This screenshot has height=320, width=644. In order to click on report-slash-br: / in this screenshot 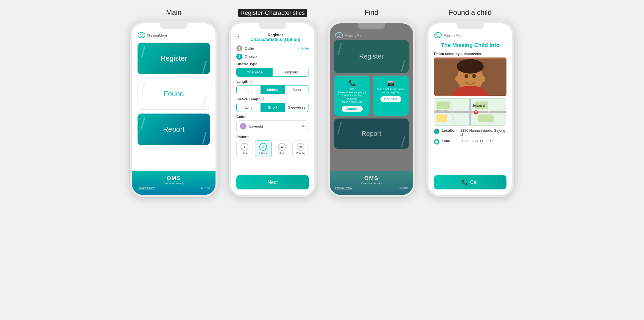, I will do `click(403, 141)`.